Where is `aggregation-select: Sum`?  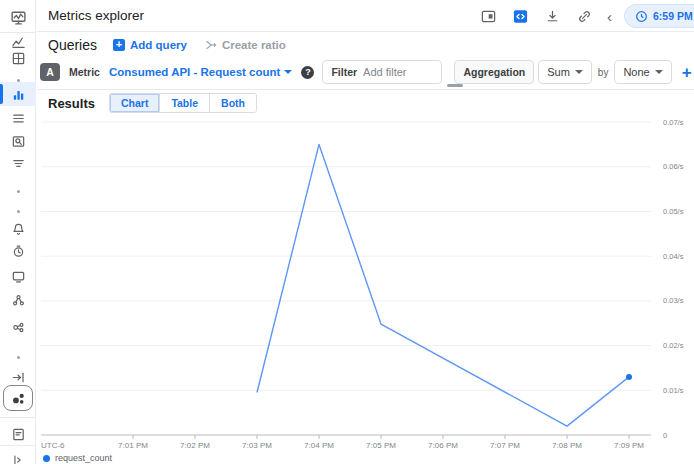 aggregation-select: Sum is located at coordinates (565, 72).